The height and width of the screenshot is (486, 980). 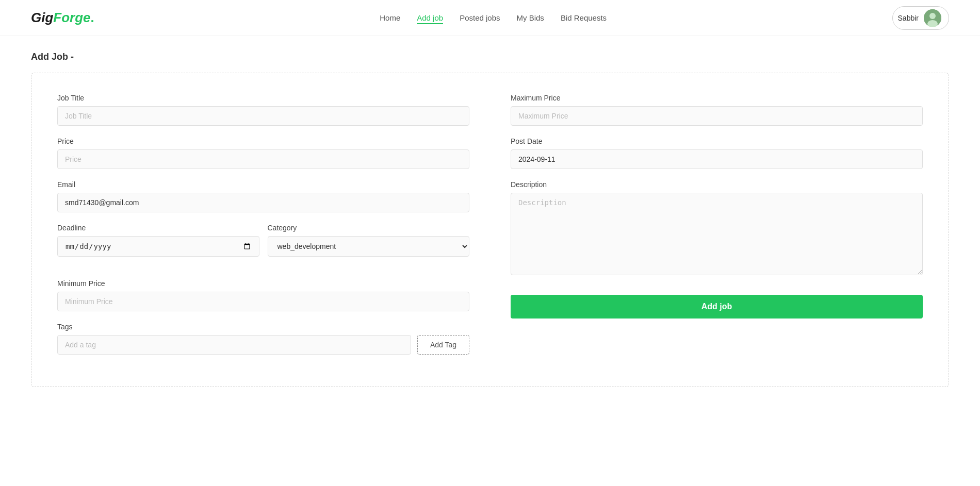 What do you see at coordinates (717, 159) in the screenshot?
I see `post-date-value: 2024-09-11` at bounding box center [717, 159].